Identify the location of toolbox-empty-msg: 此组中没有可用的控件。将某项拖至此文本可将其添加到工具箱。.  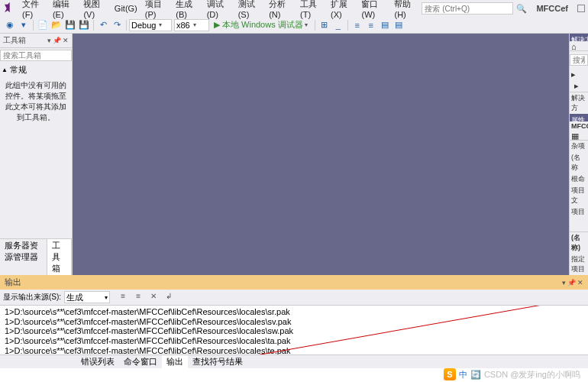
(36, 102).